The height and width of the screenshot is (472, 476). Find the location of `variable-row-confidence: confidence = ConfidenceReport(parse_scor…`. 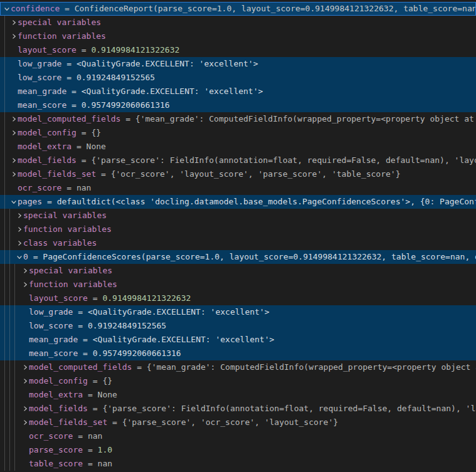

variable-row-confidence: confidence = ConfidenceReport(parse_scor… is located at coordinates (238, 9).